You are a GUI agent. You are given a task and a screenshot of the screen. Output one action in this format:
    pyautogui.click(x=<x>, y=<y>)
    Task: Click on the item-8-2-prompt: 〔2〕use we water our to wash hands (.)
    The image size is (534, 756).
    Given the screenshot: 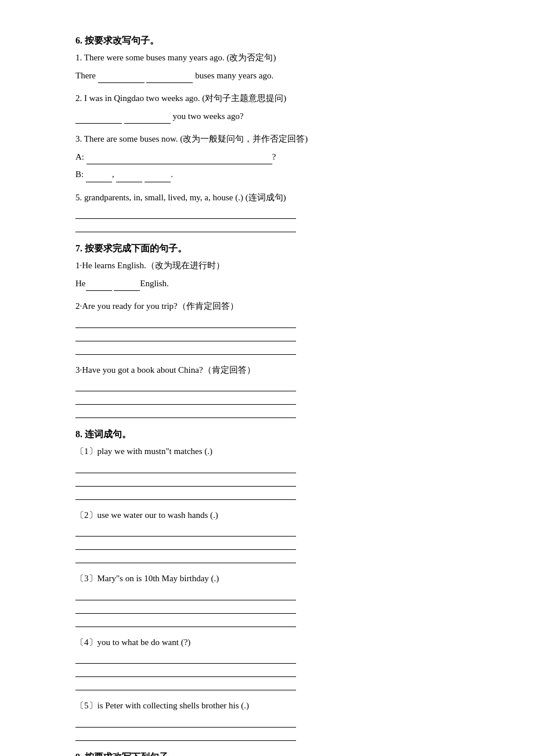 What is the action you would take?
    pyautogui.click(x=276, y=516)
    